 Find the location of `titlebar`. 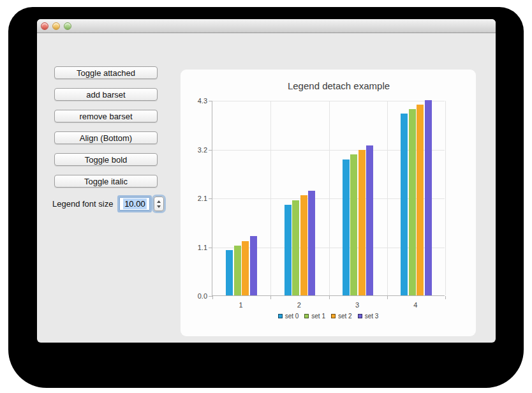

titlebar is located at coordinates (267, 26).